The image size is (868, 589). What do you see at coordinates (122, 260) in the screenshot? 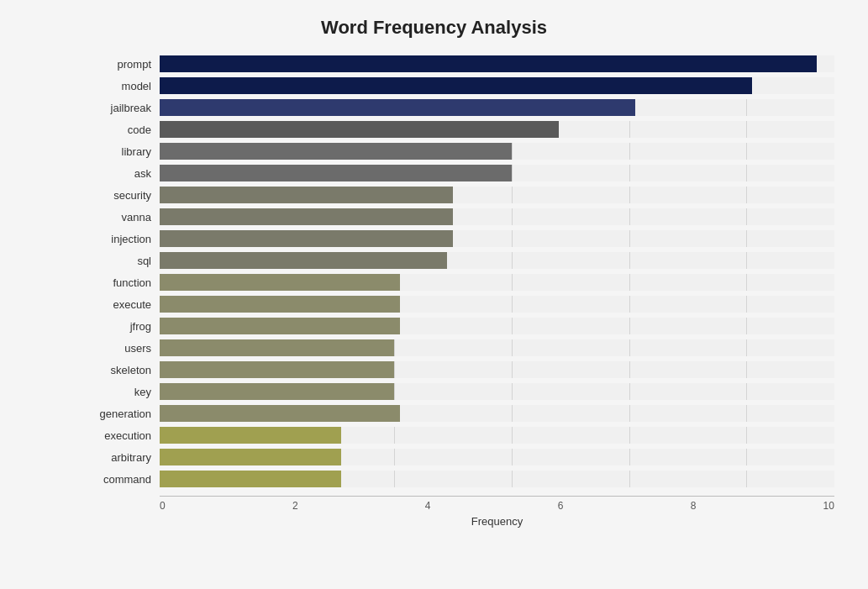
I see `bar-label: sql` at bounding box center [122, 260].